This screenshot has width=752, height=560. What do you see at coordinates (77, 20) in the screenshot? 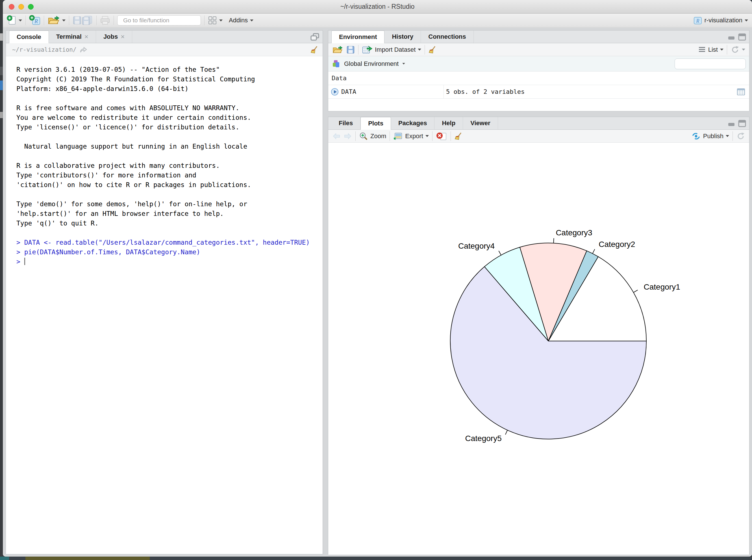
I see `save-icon` at bounding box center [77, 20].